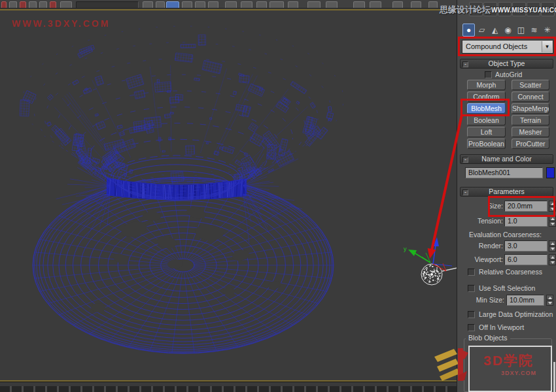 The image size is (556, 392). What do you see at coordinates (509, 74) in the screenshot?
I see `autogrid-label: AutoGrid` at bounding box center [509, 74].